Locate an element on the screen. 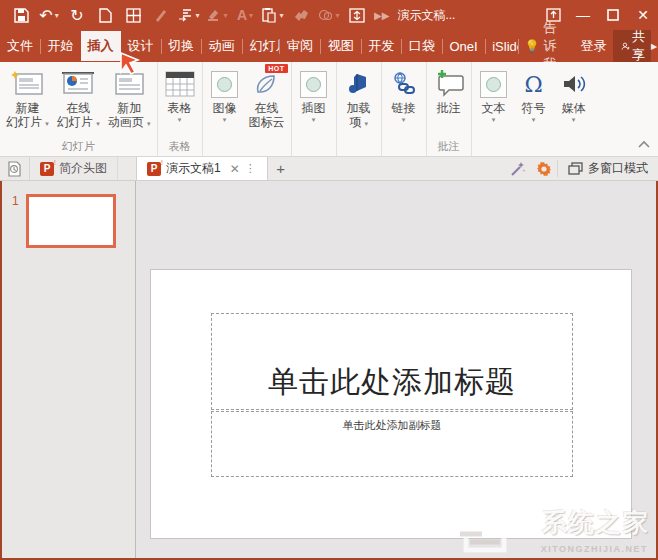  illustration-button: 插图 ▾ is located at coordinates (314, 102).